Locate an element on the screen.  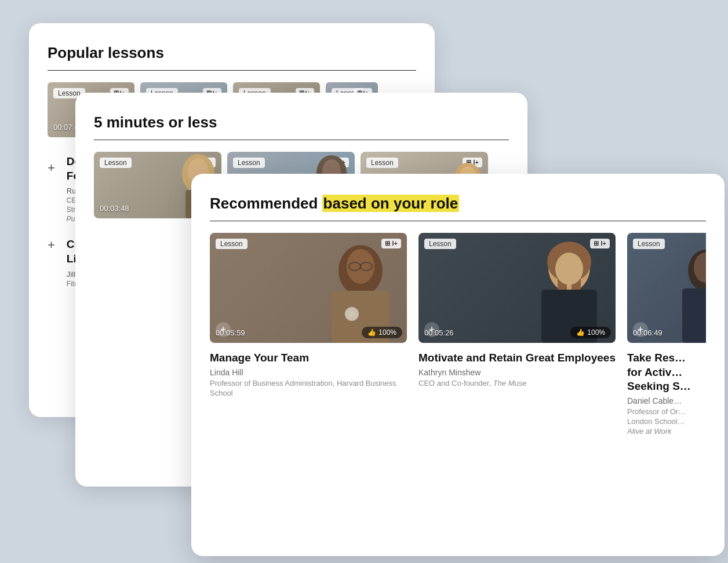
rec-role-3: Professor of Or…London School…Alive at W… is located at coordinates (667, 422).